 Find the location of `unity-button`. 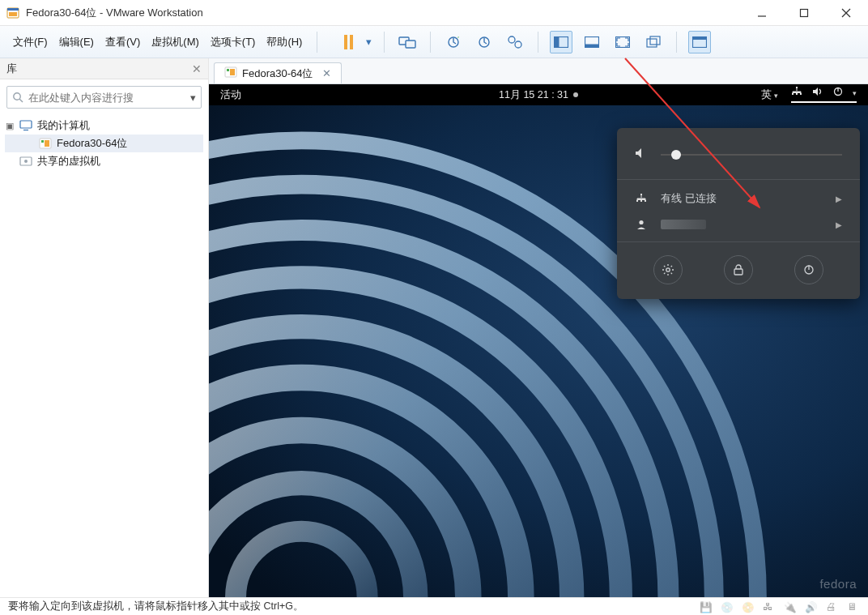

unity-button is located at coordinates (653, 42).